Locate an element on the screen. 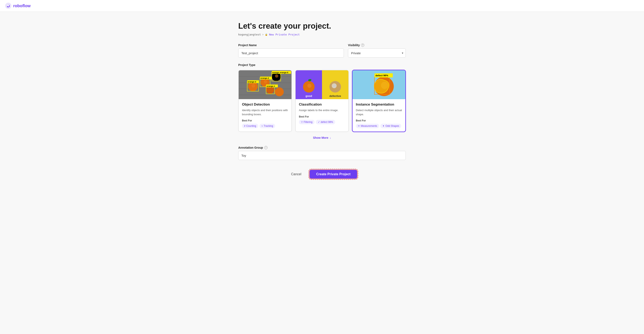  breadcrumb-lock-icon: 🔒 is located at coordinates (266, 34).